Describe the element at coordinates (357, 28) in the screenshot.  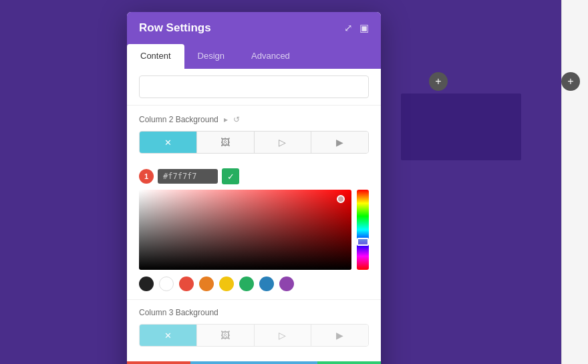
I see `modal-header-icons: ⤢ ▣` at that location.